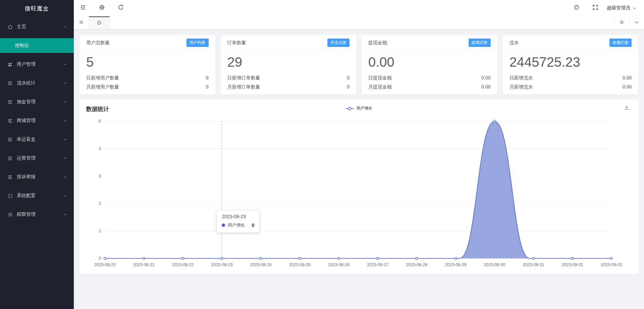  I want to click on theme-button, so click(577, 8).